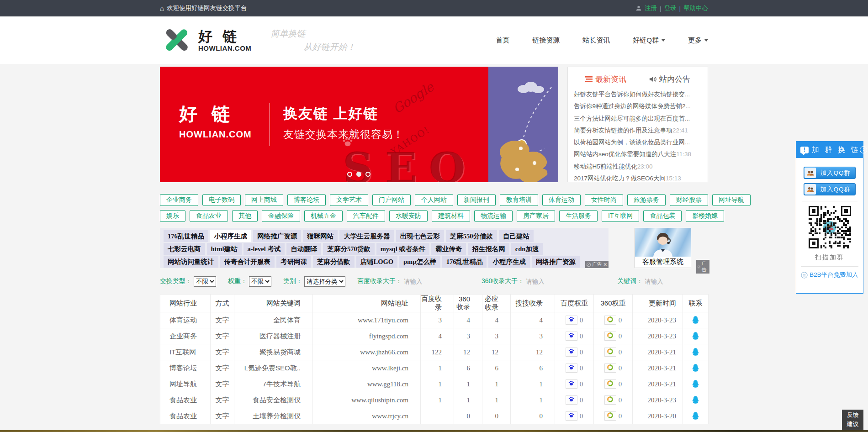  What do you see at coordinates (408, 216) in the screenshot?
I see `category-button: 水暖安防` at bounding box center [408, 216].